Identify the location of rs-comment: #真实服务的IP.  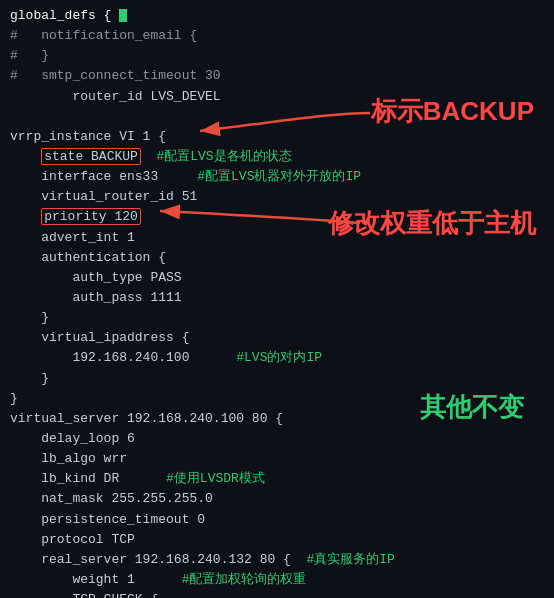
(350, 560).